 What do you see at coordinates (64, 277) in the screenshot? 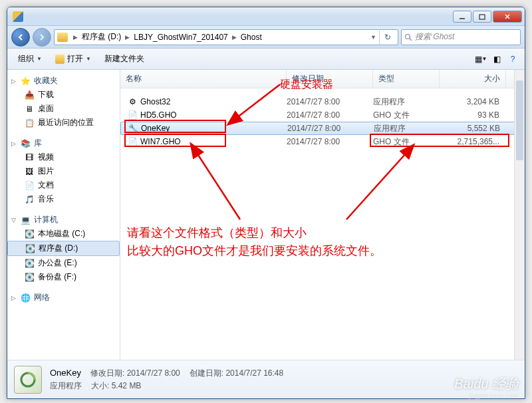
I see `sidebar-drive-f: 💽备份盘 (F:)` at bounding box center [64, 277].